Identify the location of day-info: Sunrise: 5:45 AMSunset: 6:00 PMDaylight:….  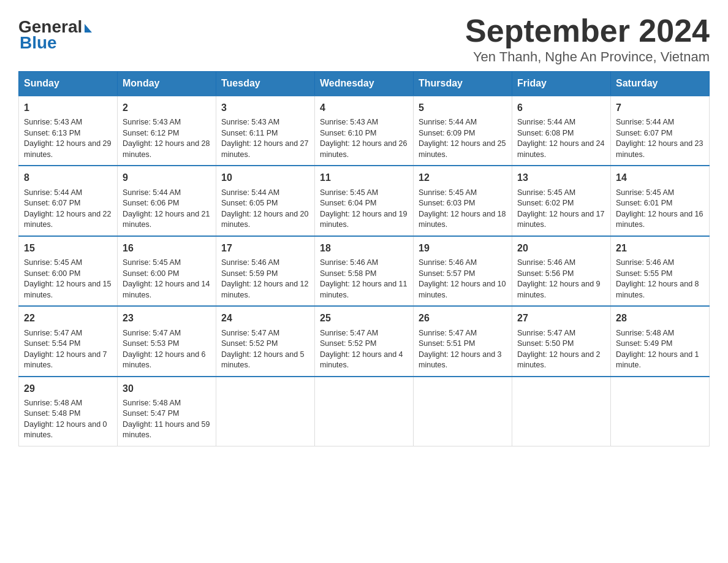
(68, 279).